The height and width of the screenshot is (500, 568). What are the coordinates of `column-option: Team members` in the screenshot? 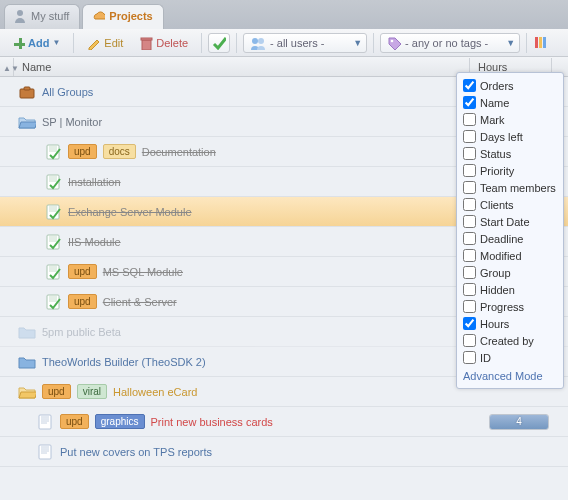 It's located at (510, 188).